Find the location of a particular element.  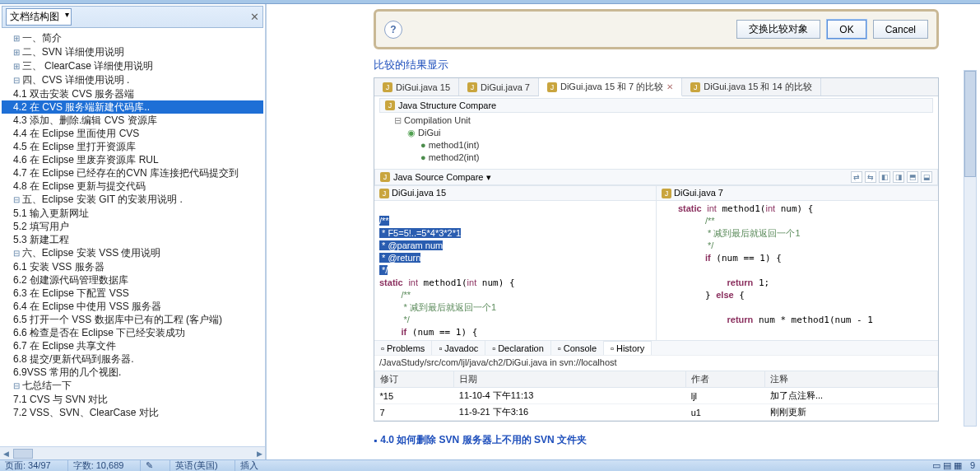

bottom-tab: ▫Console is located at coordinates (578, 347).